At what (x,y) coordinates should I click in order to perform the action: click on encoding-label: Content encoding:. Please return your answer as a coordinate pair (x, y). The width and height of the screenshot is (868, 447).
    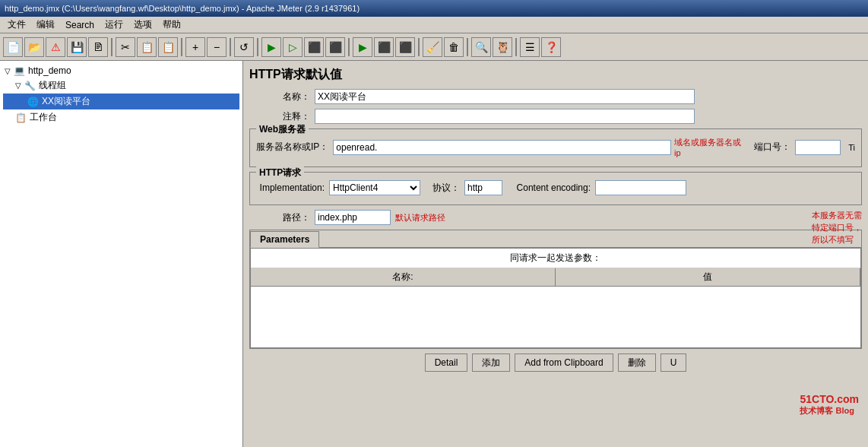
    Looking at the image, I should click on (553, 188).